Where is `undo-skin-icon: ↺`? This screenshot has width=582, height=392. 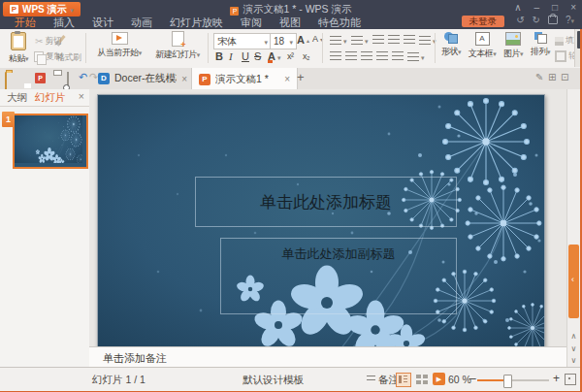
undo-skin-icon: ↺ is located at coordinates (520, 19).